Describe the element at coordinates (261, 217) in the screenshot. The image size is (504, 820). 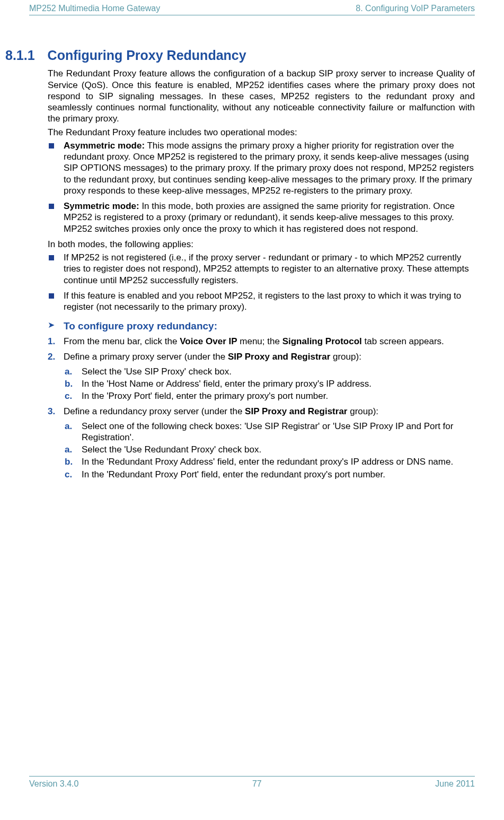
I see `list-item: Symmetric mode: In this mode, both proxi…` at that location.